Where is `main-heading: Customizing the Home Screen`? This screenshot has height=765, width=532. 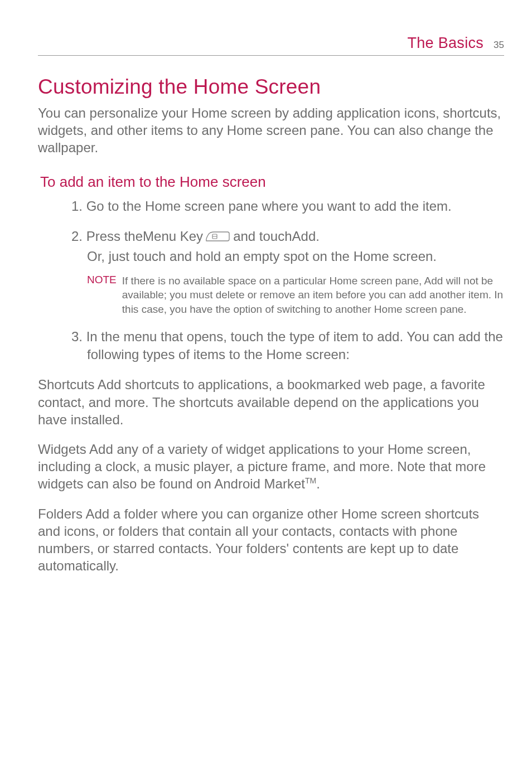
main-heading: Customizing the Home Screen is located at coordinates (271, 87).